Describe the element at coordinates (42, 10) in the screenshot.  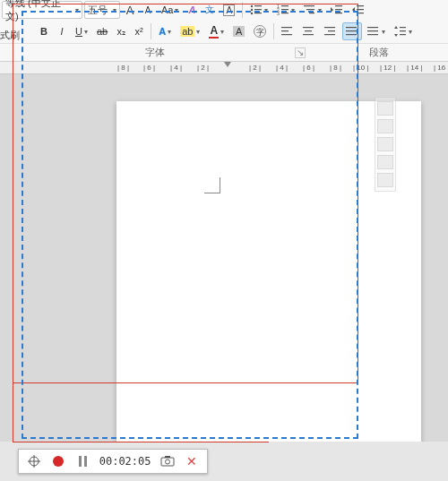
I see `font-name-combo: 等线 (中文正文) ▾` at that location.